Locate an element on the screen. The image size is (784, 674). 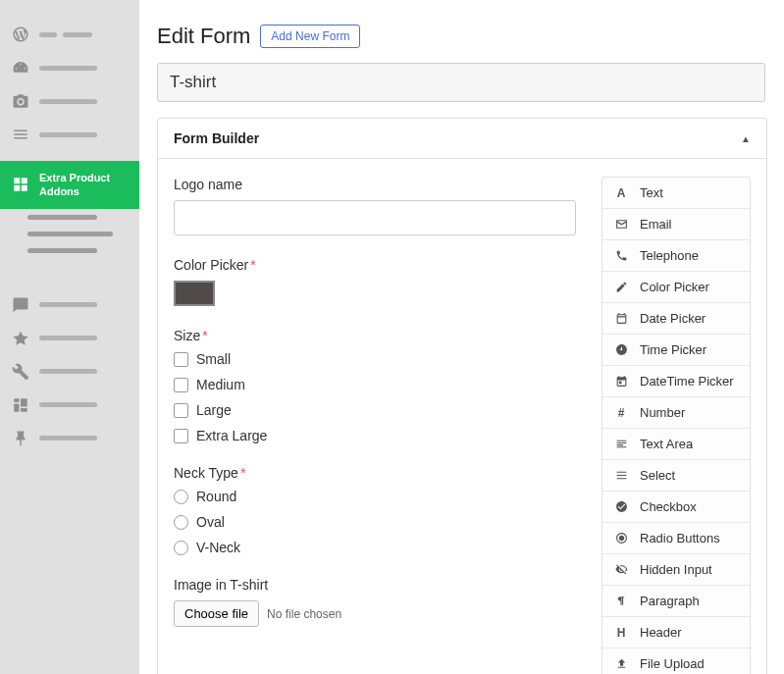
palette-item-label: Header is located at coordinates (661, 632).